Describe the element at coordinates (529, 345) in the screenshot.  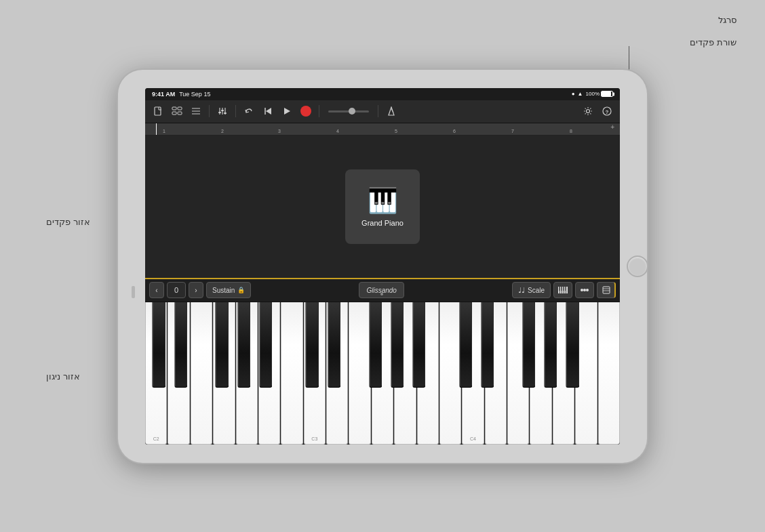
I see `key-Gb4` at that location.